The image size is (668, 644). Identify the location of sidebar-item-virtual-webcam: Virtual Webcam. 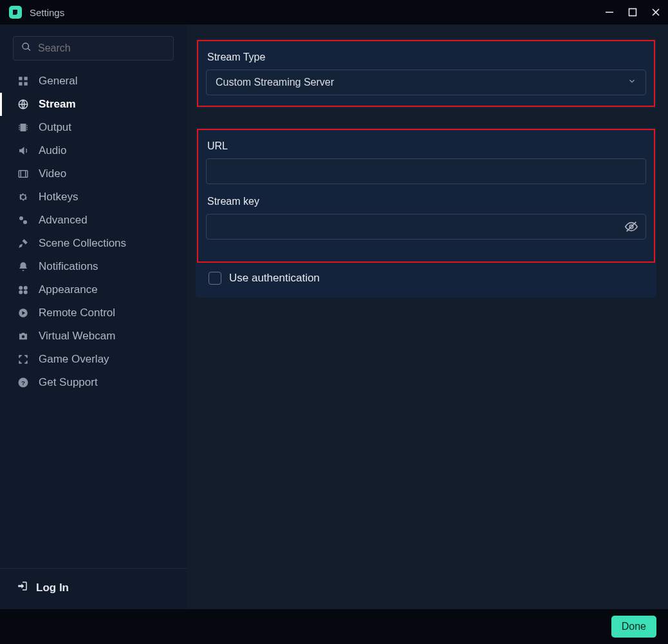
(93, 336).